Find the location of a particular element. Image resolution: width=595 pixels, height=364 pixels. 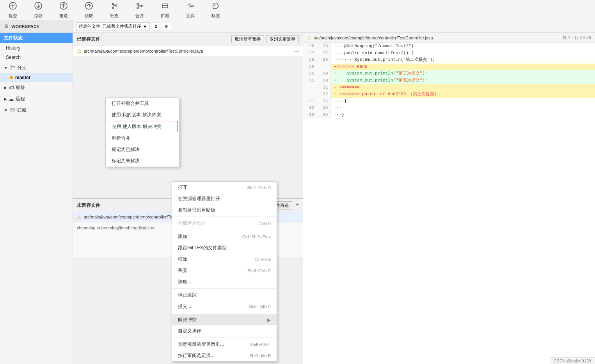

toolbar-merge-label: 合并 is located at coordinates (140, 16).